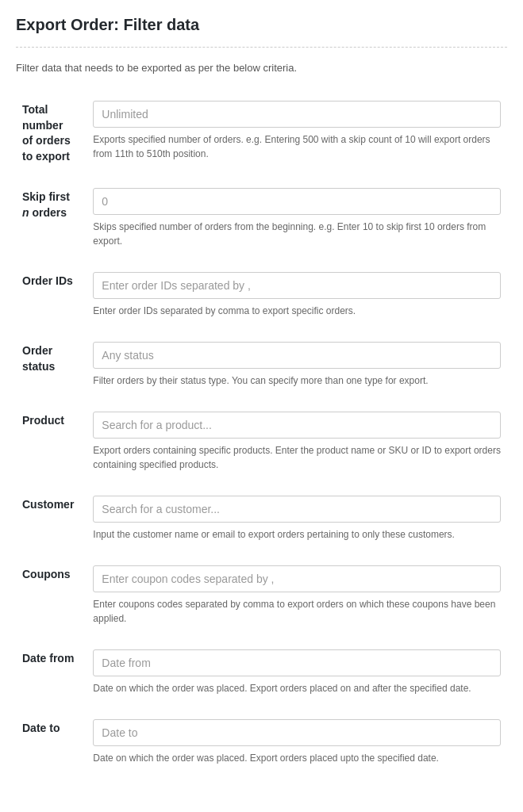 This screenshot has width=523, height=812. Describe the element at coordinates (262, 68) in the screenshot. I see `page-subtitle: Filter data that needs to be exported as…` at that location.